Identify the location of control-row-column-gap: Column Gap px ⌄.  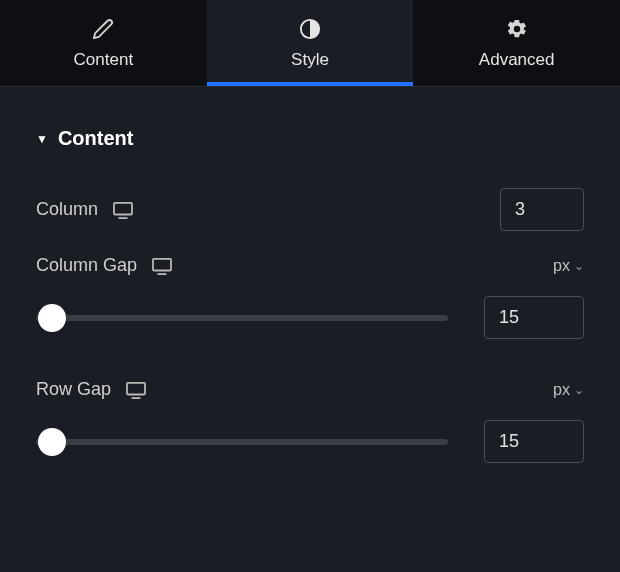
(310, 266).